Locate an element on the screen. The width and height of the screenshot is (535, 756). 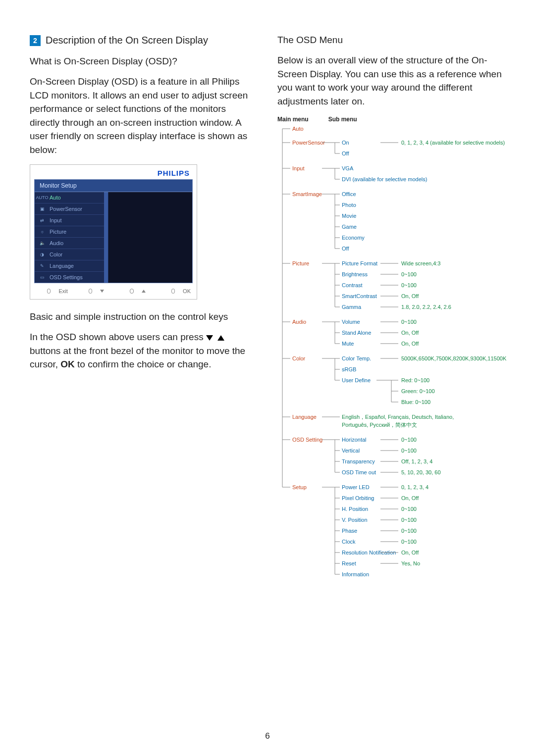
svg-text: Gamma is located at coordinates (352, 307).